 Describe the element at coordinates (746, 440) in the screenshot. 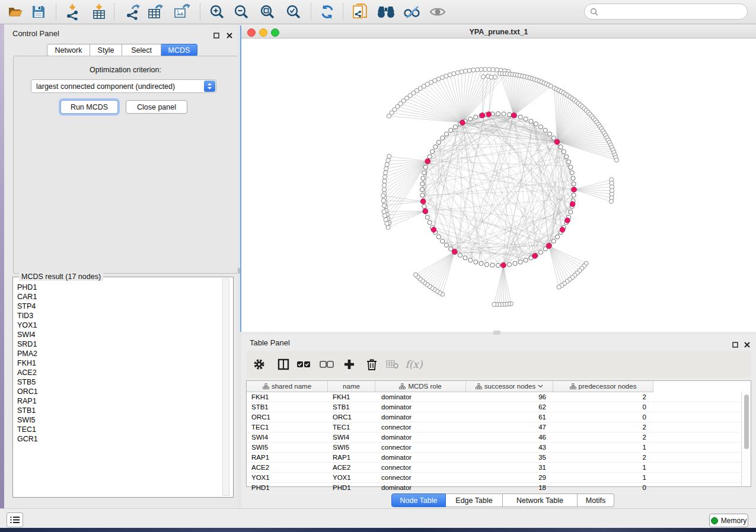

I see `table-scrollbar` at that location.